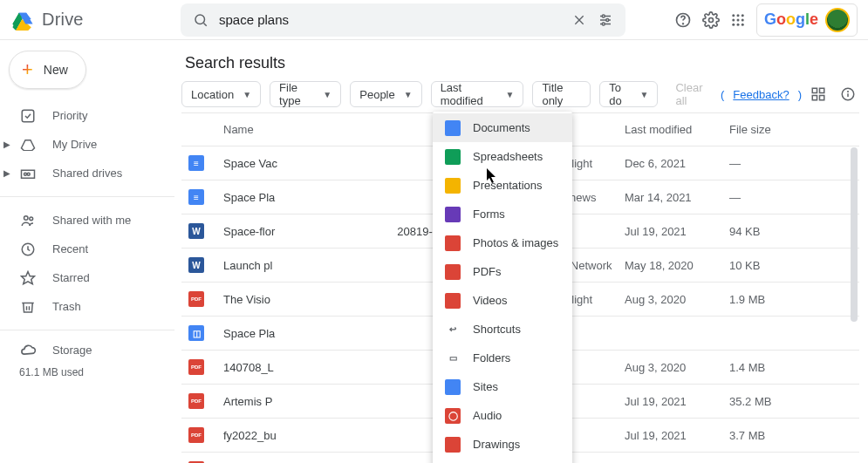 The height and width of the screenshot is (463, 868). I want to click on search-options-icon, so click(605, 20).